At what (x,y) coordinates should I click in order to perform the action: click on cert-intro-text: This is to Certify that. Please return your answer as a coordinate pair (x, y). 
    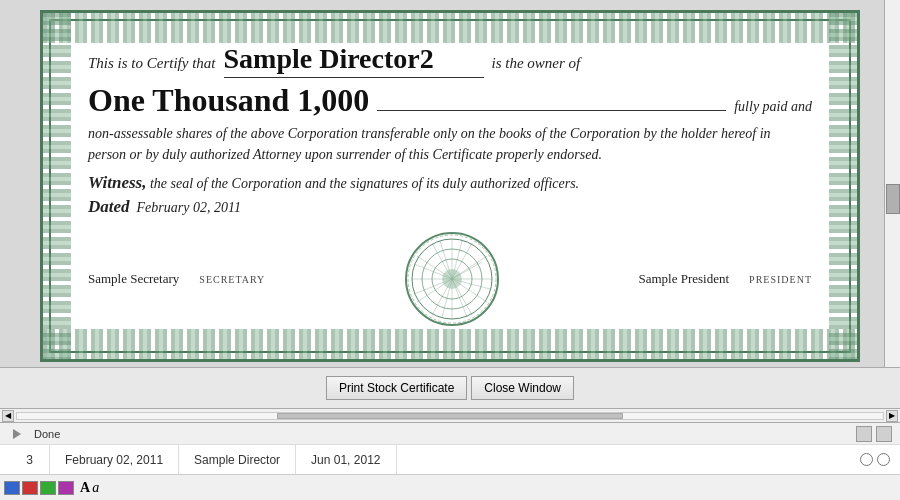
    Looking at the image, I should click on (152, 64).